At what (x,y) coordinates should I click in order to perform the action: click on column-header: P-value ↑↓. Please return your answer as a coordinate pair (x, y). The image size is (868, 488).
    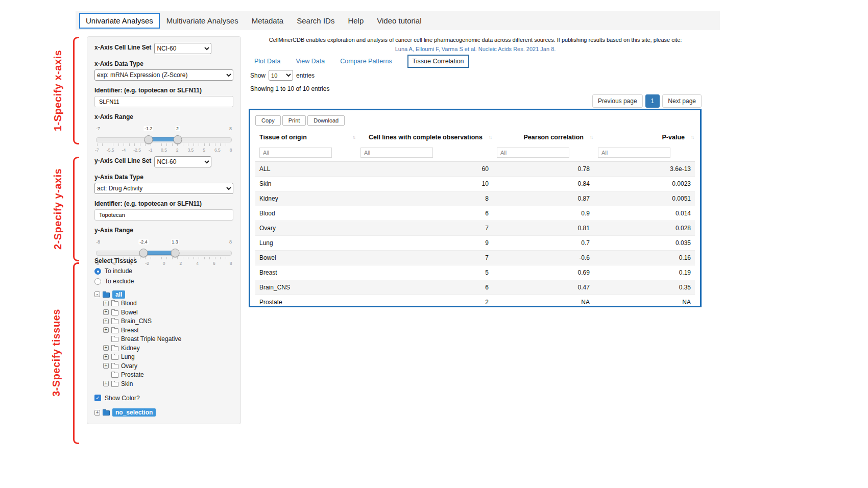
    Looking at the image, I should click on (644, 137).